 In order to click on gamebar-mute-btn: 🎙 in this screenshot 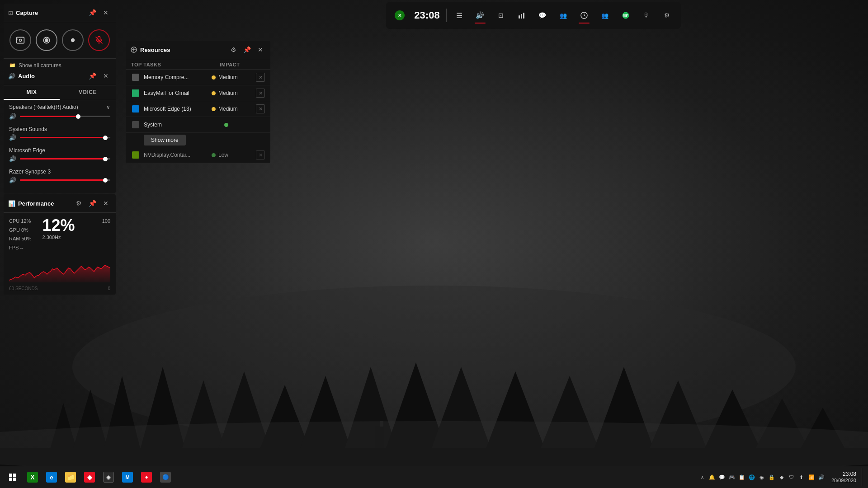, I will do `click(646, 15)`.